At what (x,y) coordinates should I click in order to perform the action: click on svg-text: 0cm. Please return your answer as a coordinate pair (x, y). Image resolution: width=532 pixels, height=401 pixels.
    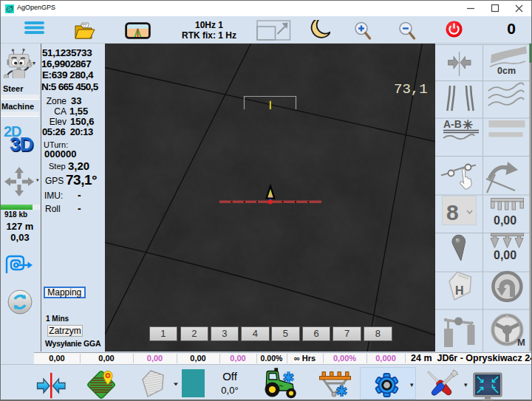
    Looking at the image, I should click on (507, 71).